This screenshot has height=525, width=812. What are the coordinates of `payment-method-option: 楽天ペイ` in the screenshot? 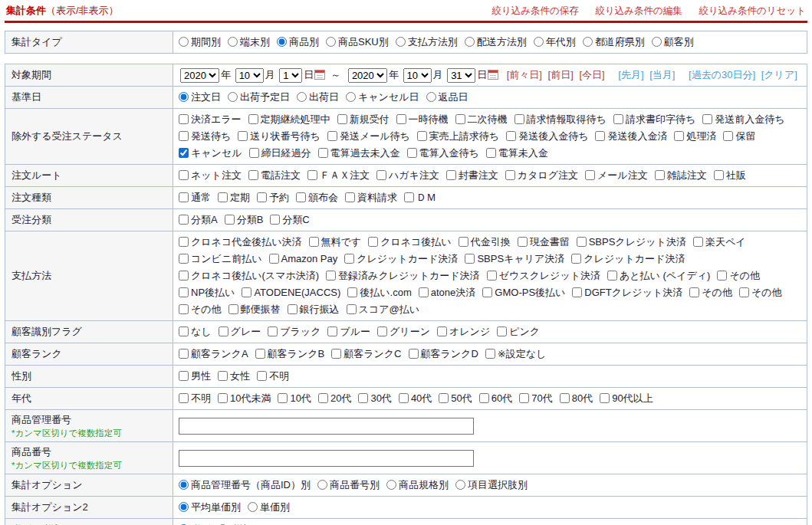 It's located at (719, 242).